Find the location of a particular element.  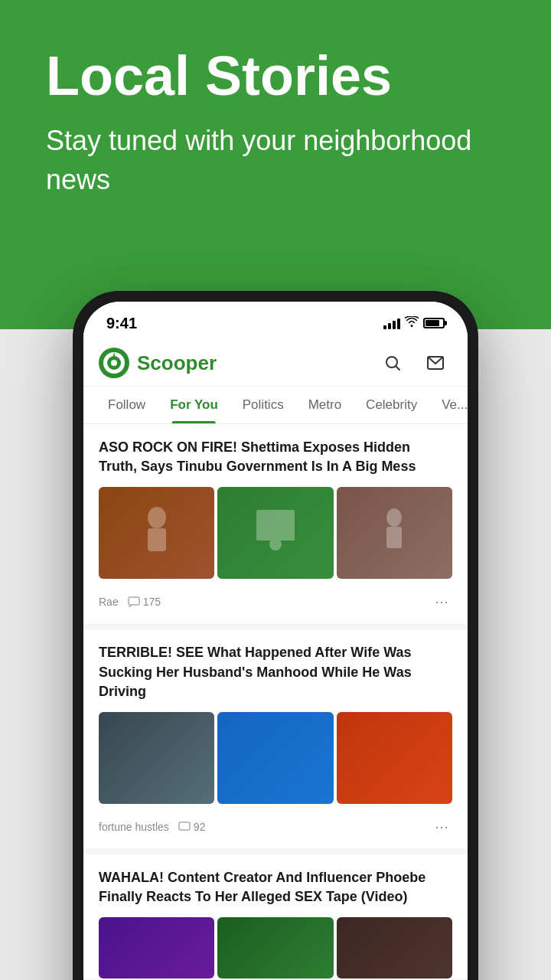

article-2-meta: fortune hustles 92 ⋯ is located at coordinates (276, 825).